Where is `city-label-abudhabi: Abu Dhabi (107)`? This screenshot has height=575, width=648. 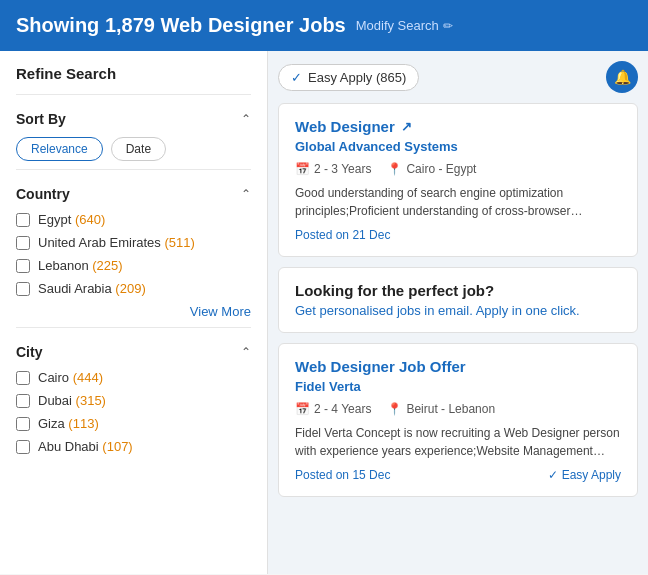 city-label-abudhabi: Abu Dhabi (107) is located at coordinates (86, 446).